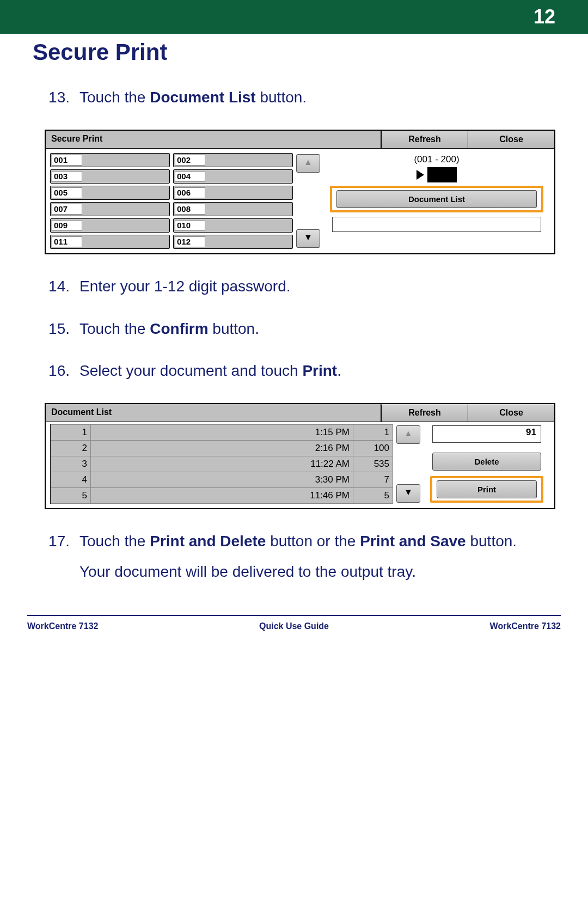 The image size is (588, 909). I want to click on step-number: 14., so click(57, 286).